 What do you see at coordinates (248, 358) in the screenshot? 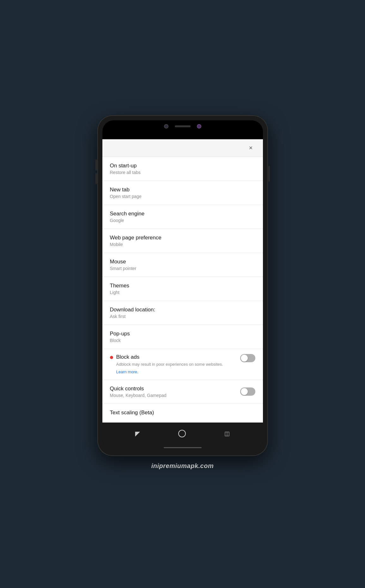
I see `block-ads-toggle` at bounding box center [248, 358].